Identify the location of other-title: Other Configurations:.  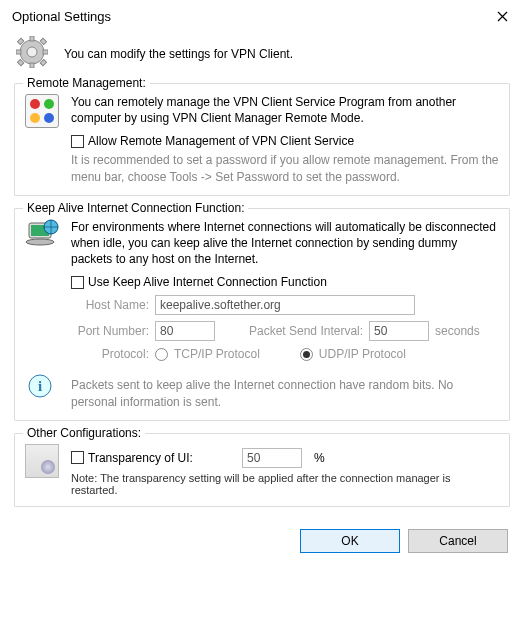
(84, 433).